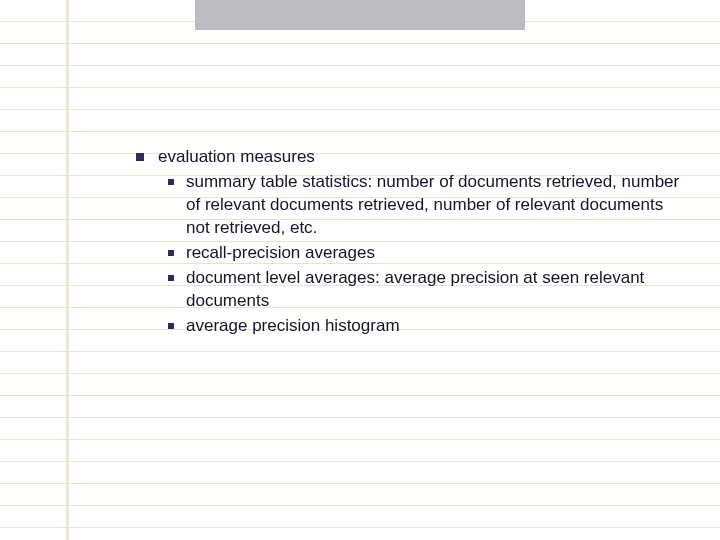  I want to click on left-margin-stripe, so click(68, 270).